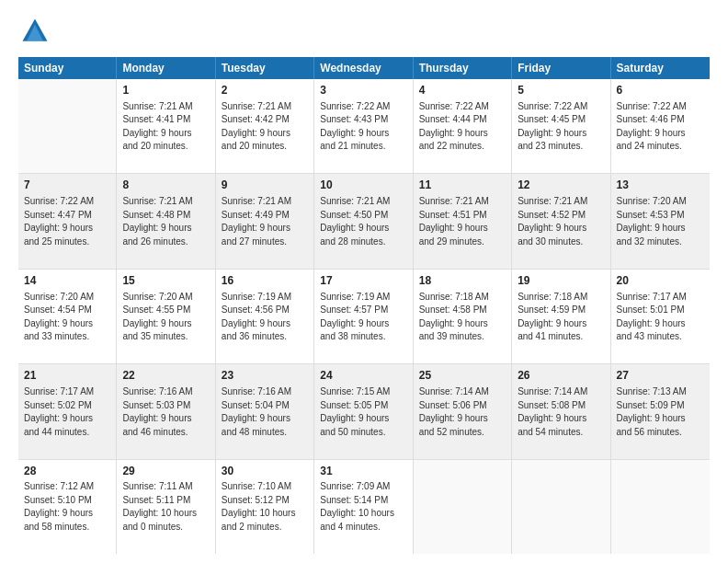  I want to click on cell-info-line: Sunset: 5:12 PM, so click(265, 500).